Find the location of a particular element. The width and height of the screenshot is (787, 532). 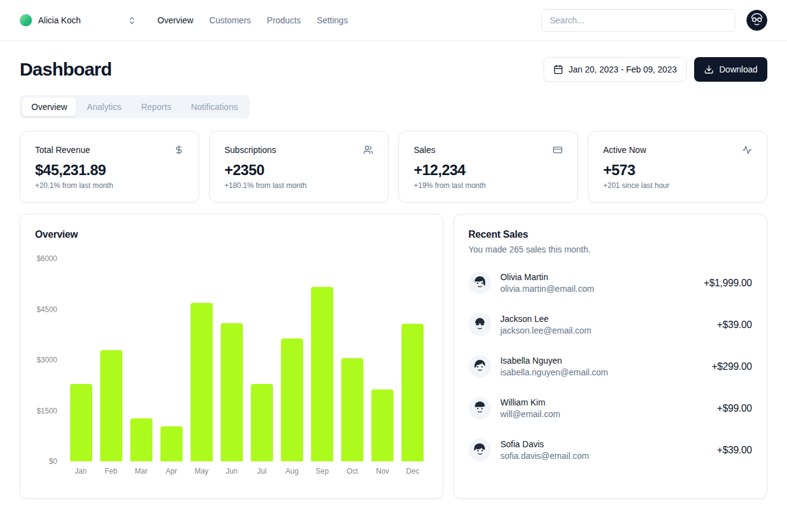

x-axis-label: May is located at coordinates (202, 471).